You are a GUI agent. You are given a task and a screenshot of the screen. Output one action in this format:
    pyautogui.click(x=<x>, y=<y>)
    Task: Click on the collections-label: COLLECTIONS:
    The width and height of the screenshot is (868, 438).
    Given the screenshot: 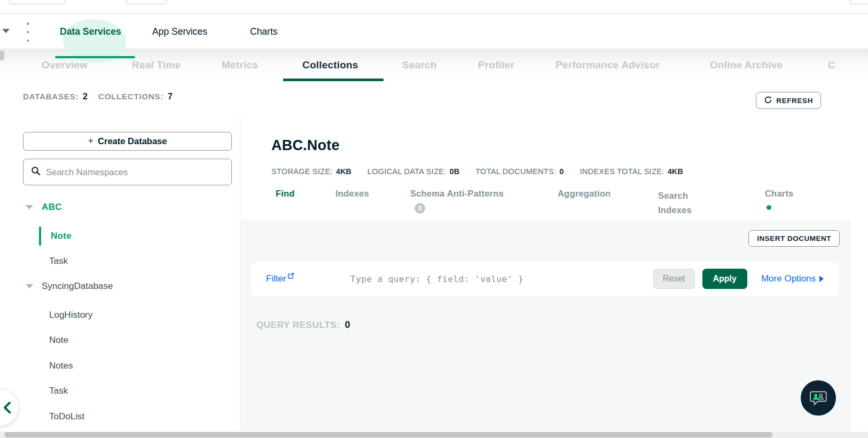 What is the action you would take?
    pyautogui.click(x=131, y=96)
    